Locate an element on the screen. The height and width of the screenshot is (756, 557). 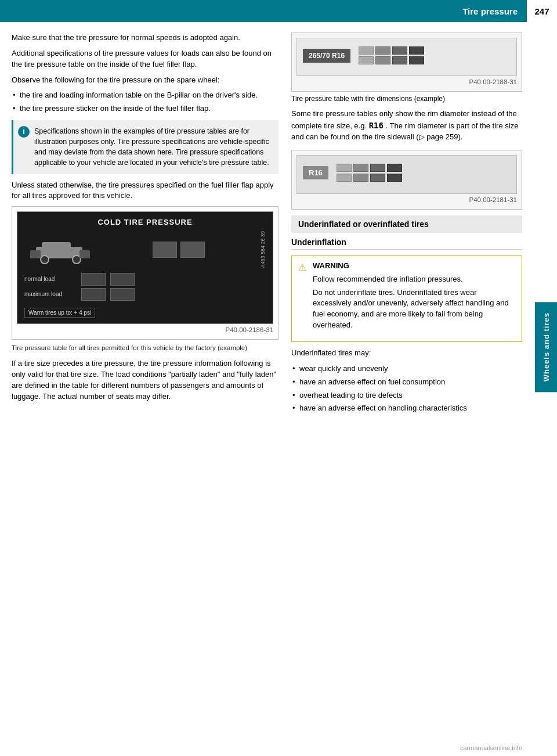
left-para3: Observe the following for the tire press… is located at coordinates (145, 80).